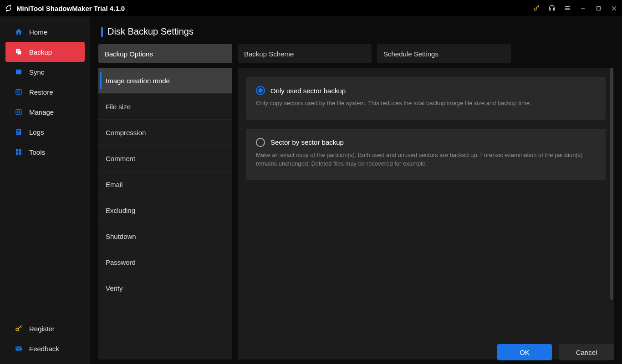  Describe the element at coordinates (71, 8) in the screenshot. I see `app-title: MiniTool ShadowMaker Trial 4.1.0` at that location.